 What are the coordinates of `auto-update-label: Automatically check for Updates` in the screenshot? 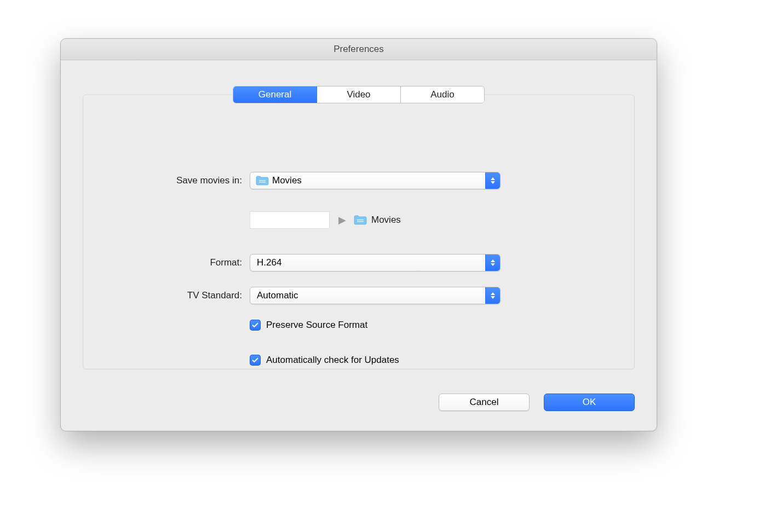 It's located at (333, 360).